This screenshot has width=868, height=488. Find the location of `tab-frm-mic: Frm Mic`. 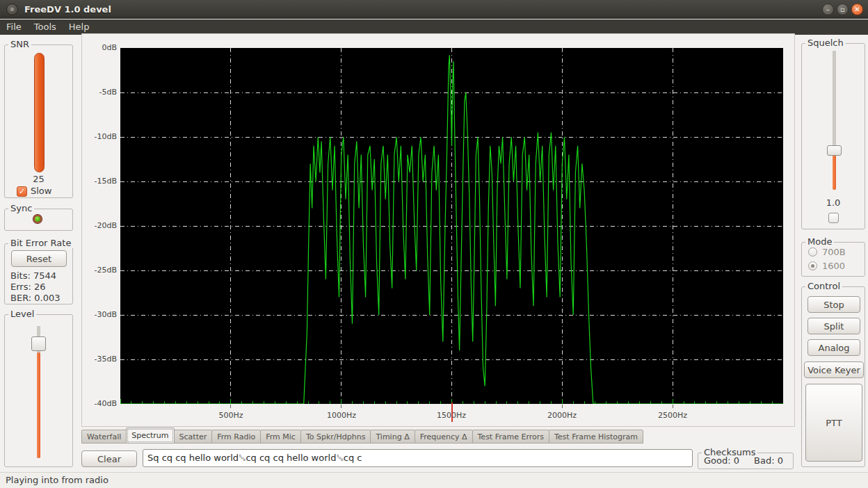

tab-frm-mic: Frm Mic is located at coordinates (281, 437).